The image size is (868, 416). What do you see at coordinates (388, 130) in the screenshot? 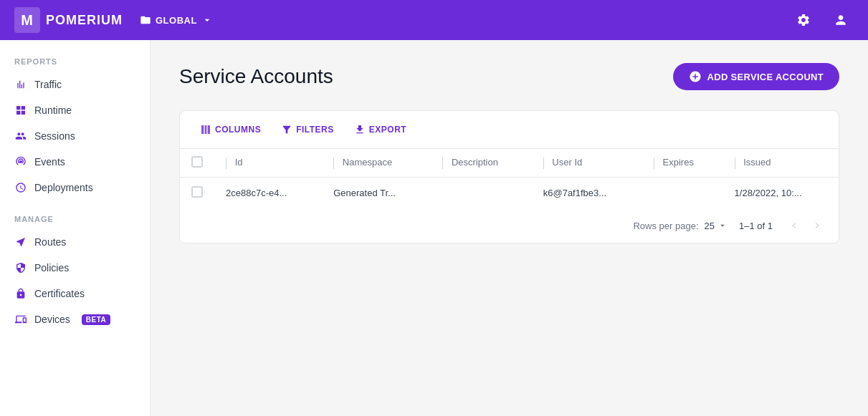
I see `export-label: EXPORT` at bounding box center [388, 130].